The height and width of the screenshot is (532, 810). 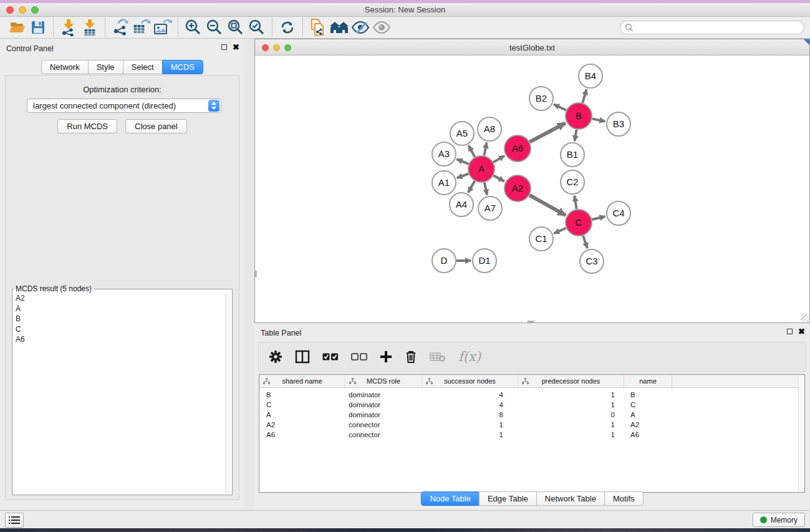 What do you see at coordinates (463, 176) in the screenshot?
I see `graph-edge-A-A1` at bounding box center [463, 176].